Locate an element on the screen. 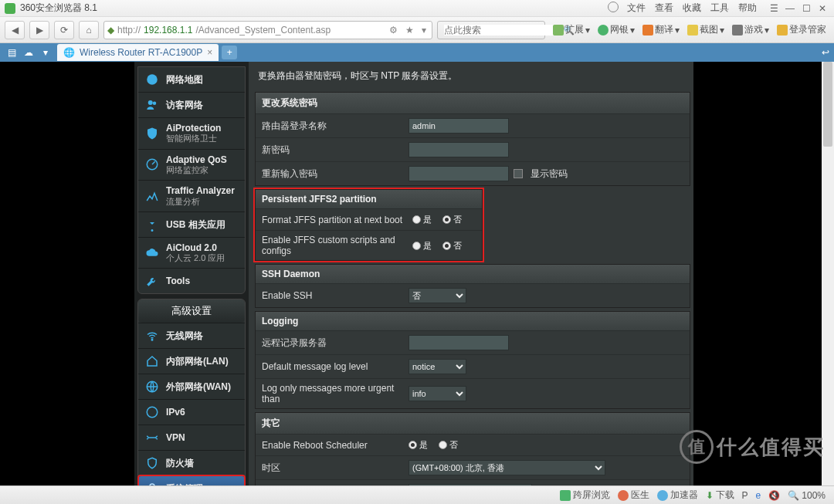 The height and width of the screenshot is (504, 834). tab-back-icon: ↩ is located at coordinates (826, 52).